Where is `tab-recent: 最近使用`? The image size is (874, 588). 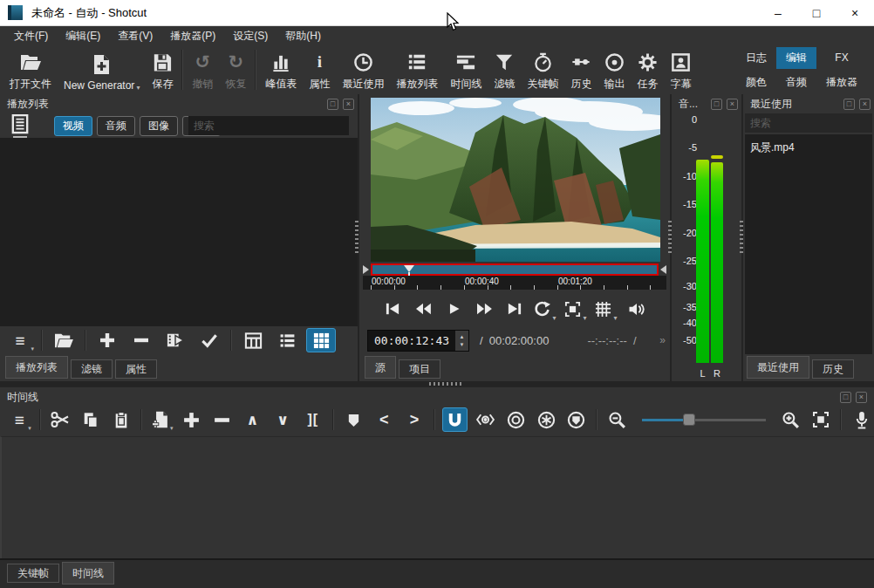
tab-recent: 最近使用 is located at coordinates (778, 367).